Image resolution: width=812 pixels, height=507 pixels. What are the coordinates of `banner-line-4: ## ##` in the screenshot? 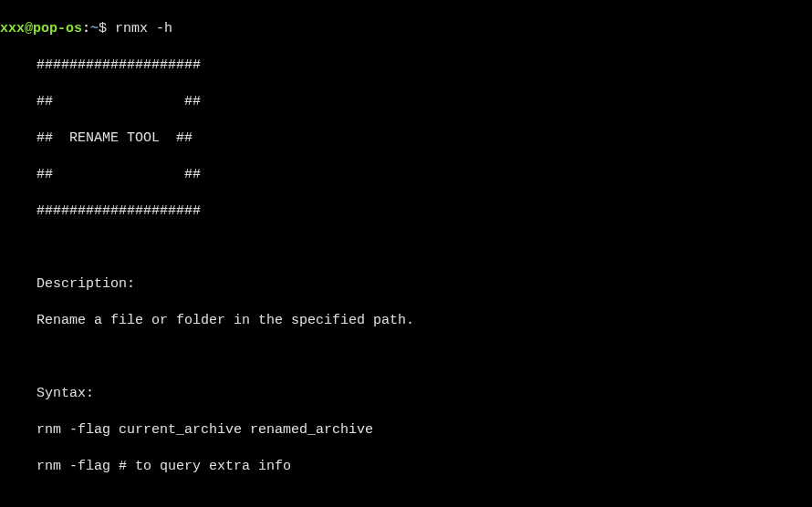 It's located at (406, 175).